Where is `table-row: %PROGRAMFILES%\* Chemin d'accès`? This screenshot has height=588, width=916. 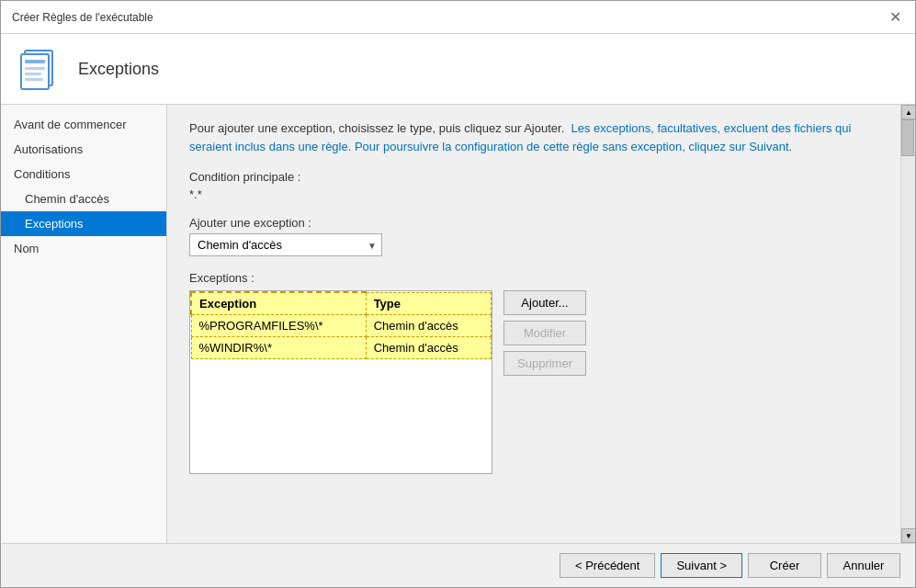
table-row: %PROGRAMFILES%\* Chemin d'accès is located at coordinates (342, 326).